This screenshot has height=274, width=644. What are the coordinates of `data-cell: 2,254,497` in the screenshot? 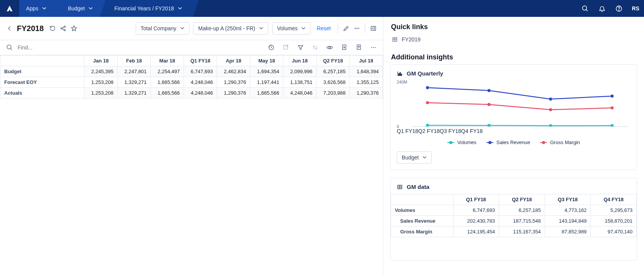 It's located at (167, 72).